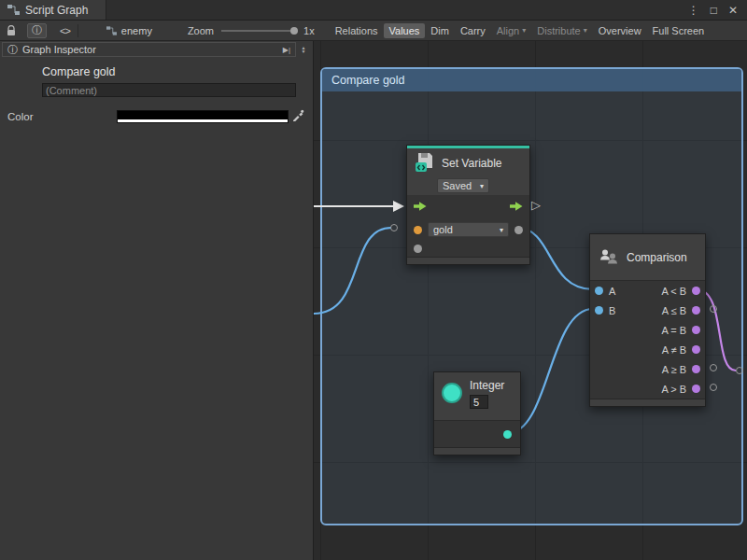  What do you see at coordinates (487, 385) in the screenshot?
I see `node-title: Integer` at bounding box center [487, 385].